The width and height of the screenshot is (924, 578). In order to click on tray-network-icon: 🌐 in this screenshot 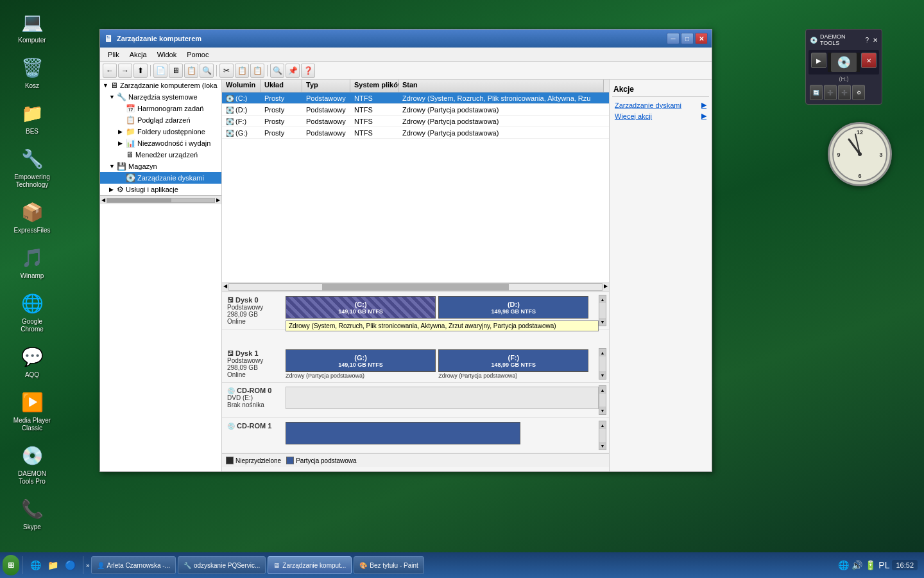, I will do `click(843, 565)`.